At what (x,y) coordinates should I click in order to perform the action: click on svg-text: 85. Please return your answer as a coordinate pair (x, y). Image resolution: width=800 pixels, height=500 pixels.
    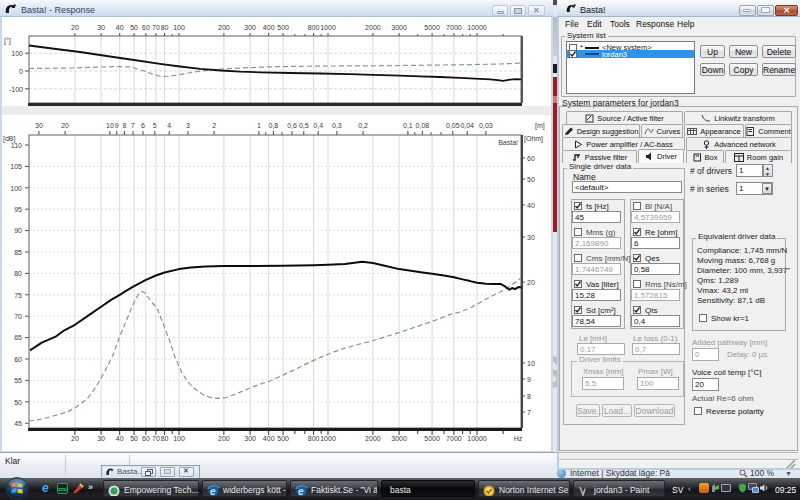
    Looking at the image, I should click on (18, 252).